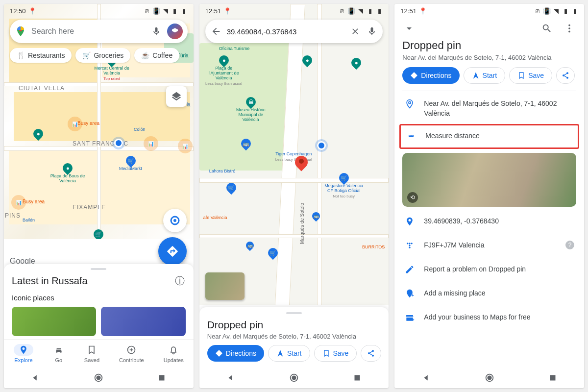 The image size is (588, 392). Describe the element at coordinates (222, 171) in the screenshot. I see `poi-lahora: Lahora Bistró` at that location.